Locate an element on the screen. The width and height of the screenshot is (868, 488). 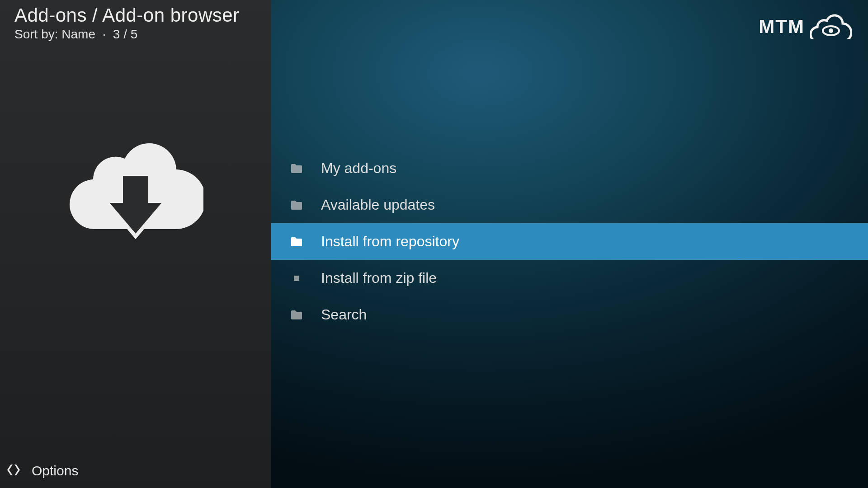
logo-text: MTM is located at coordinates (782, 27).